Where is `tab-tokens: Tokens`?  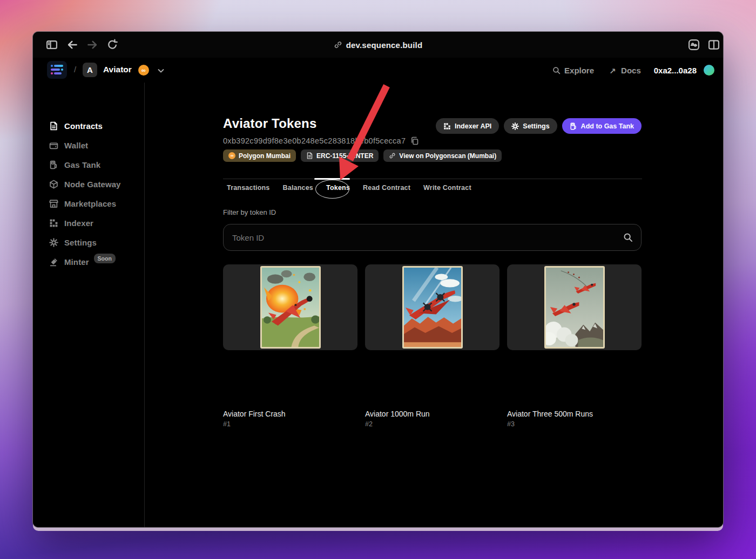 tab-tokens: Tokens is located at coordinates (338, 188).